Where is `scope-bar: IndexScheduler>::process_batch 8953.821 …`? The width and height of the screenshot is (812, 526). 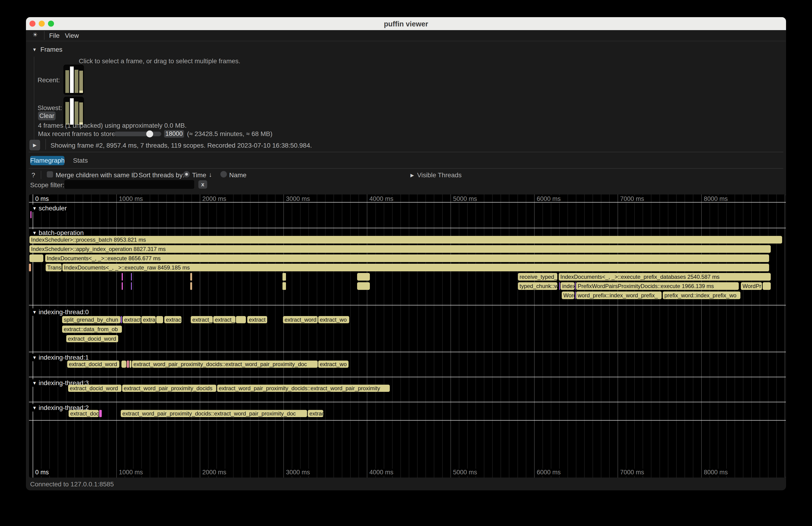
scope-bar: IndexScheduler>::process_batch 8953.821 … is located at coordinates (406, 240).